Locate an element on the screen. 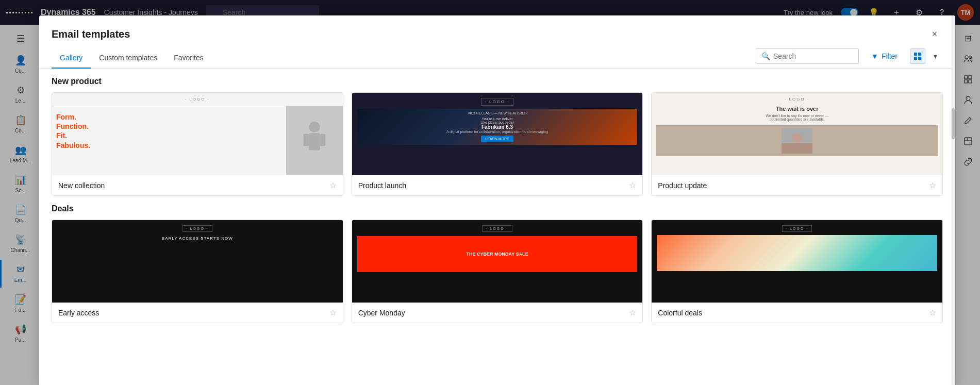  template-thumb-early-access: · LOGO · EARLY ACCESS STARTS NOW is located at coordinates (197, 261).